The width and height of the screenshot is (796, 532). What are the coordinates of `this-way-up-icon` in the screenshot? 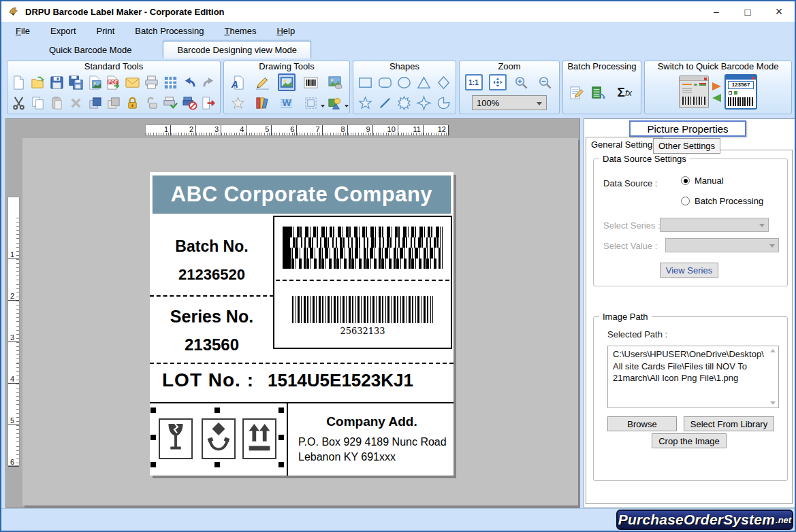 It's located at (259, 439).